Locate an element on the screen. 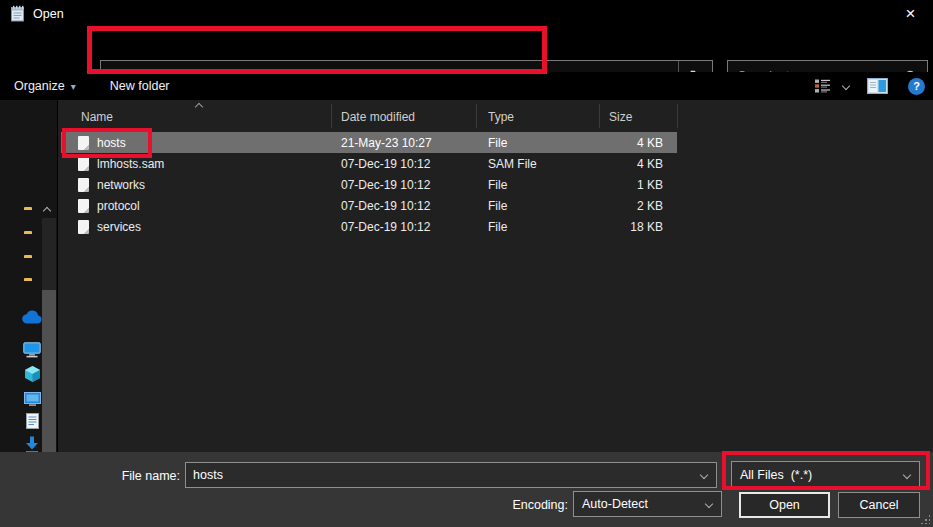  onedrive-icon is located at coordinates (32, 317).